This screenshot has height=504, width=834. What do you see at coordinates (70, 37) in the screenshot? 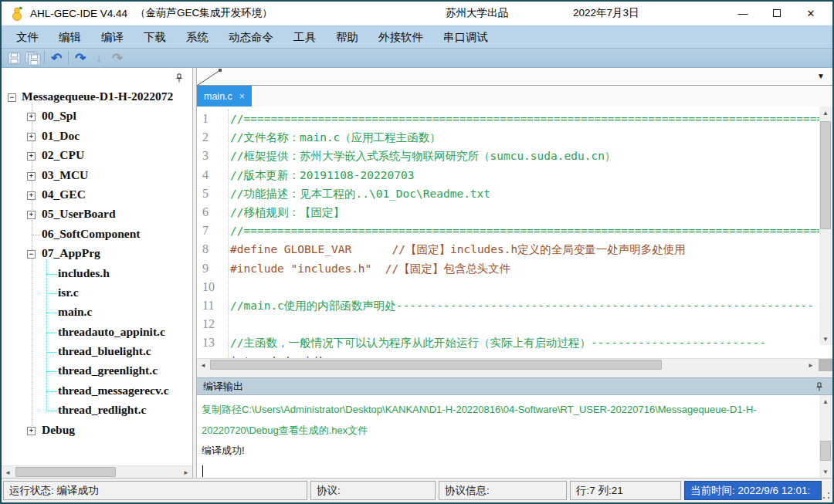
I see `menu-item-编辑: 编辑` at bounding box center [70, 37].